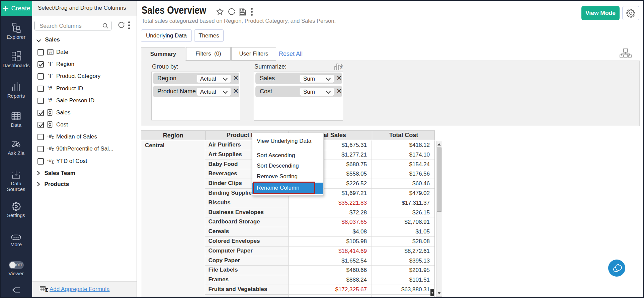 The height and width of the screenshot is (298, 644). What do you see at coordinates (50, 54) in the screenshot?
I see `svg-text: 17` at bounding box center [50, 54].